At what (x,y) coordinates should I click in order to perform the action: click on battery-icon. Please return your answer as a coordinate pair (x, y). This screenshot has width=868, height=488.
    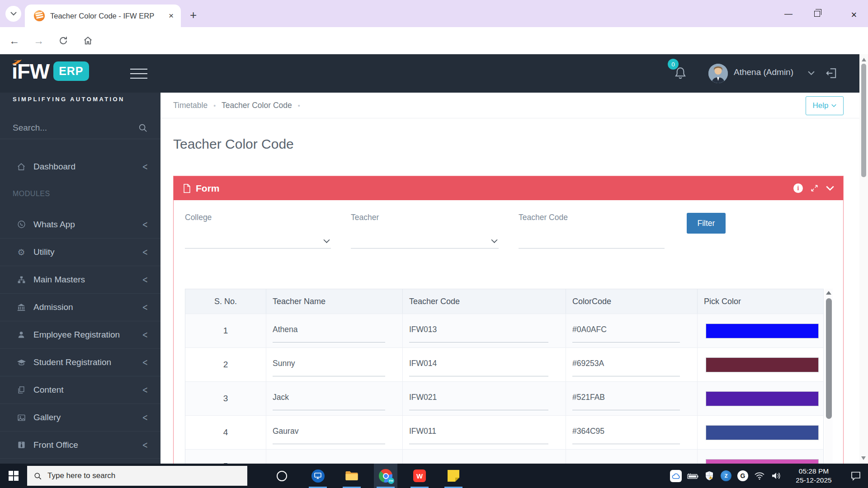
    Looking at the image, I should click on (693, 476).